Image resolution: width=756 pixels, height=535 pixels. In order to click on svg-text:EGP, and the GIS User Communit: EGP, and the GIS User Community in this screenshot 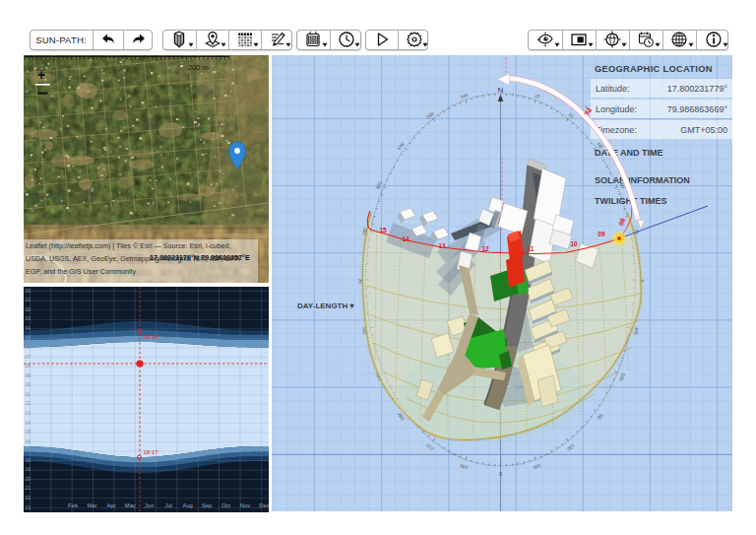, I will do `click(81, 272)`.